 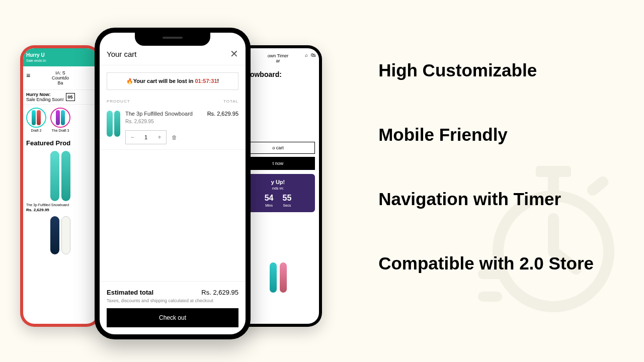 What do you see at coordinates (60, 203) in the screenshot?
I see `product-card: The 3p Fulfilled Snowboard Rs. 2,629.95` at bounding box center [60, 203].